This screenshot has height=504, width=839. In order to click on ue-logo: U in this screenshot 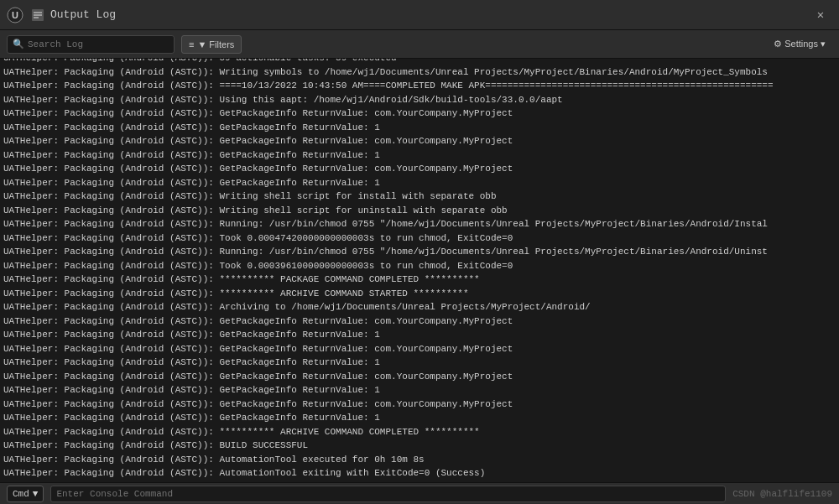, I will do `click(15, 15)`.